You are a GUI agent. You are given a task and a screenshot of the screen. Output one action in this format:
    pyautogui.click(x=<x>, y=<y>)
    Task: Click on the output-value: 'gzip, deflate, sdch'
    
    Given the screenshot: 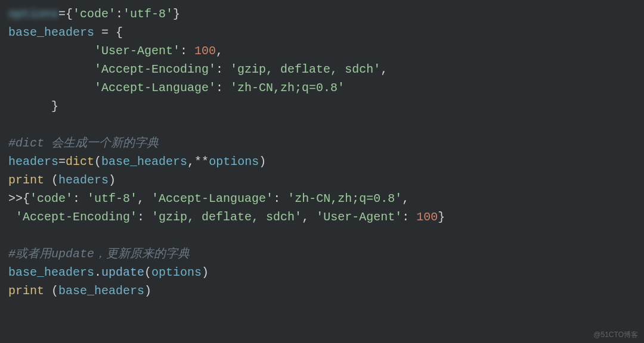 What is the action you would take?
    pyautogui.click(x=227, y=217)
    